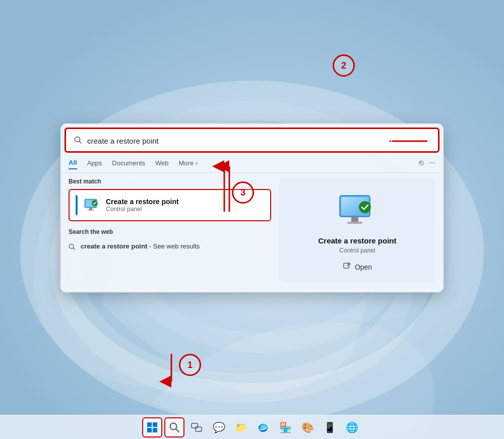 Image resolution: width=504 pixels, height=439 pixels. I want to click on taskbar: 💬 📁 🏪 🎨 📱 🌐, so click(252, 427).